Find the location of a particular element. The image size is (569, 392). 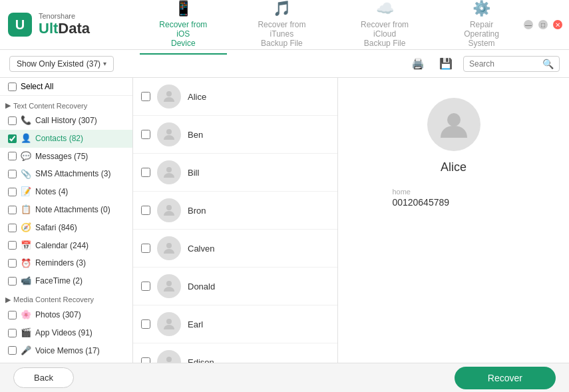

category-media: ▶ Media Content Recovery is located at coordinates (67, 298).